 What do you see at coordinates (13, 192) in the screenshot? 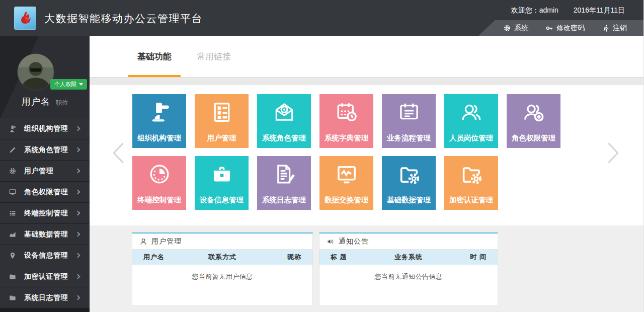
I see `monitor-icon` at bounding box center [13, 192].